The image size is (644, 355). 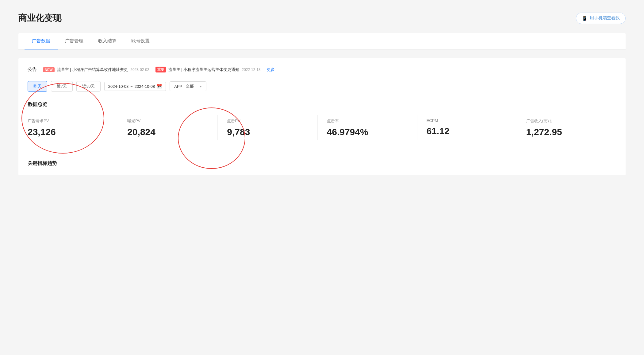 What do you see at coordinates (62, 86) in the screenshot?
I see `time-7days-button: 近7天` at bounding box center [62, 86].